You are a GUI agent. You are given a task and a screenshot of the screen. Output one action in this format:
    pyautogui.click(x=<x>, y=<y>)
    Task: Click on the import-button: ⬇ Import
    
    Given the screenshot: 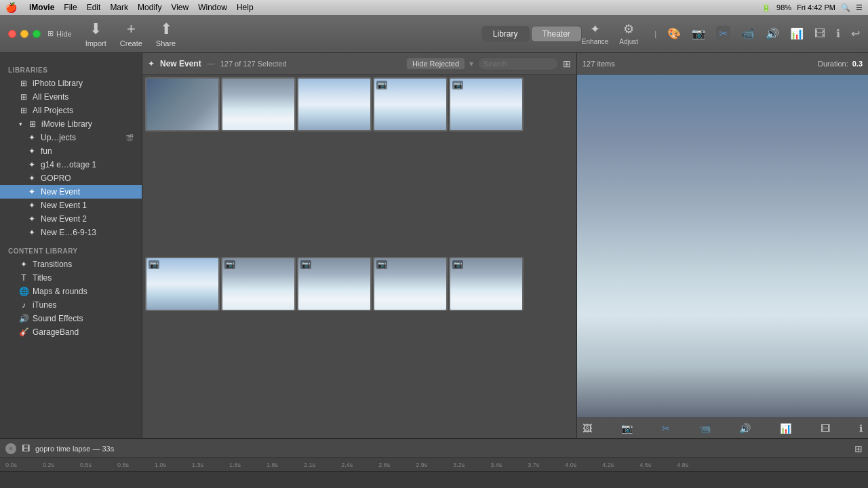 What is the action you would take?
    pyautogui.click(x=96, y=34)
    